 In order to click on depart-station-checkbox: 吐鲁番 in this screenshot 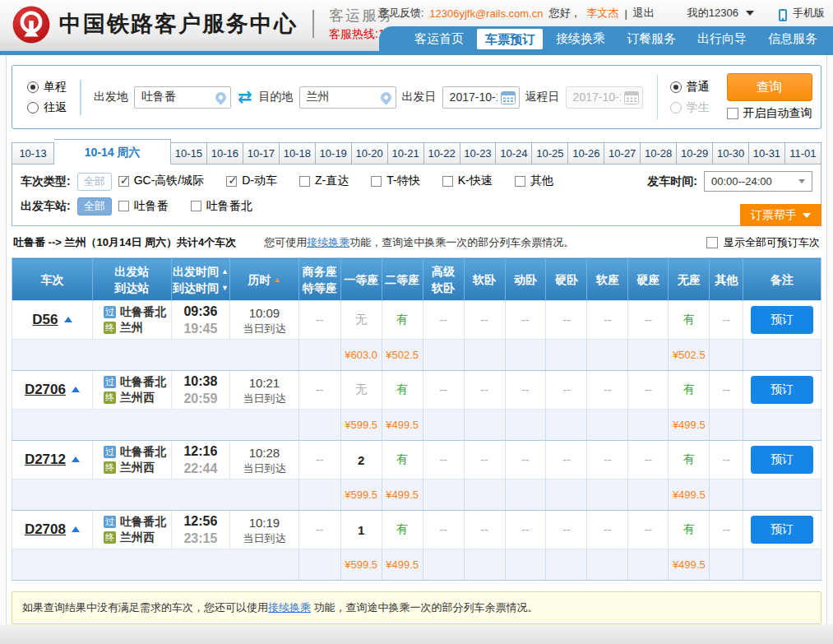, I will do `click(143, 206)`.